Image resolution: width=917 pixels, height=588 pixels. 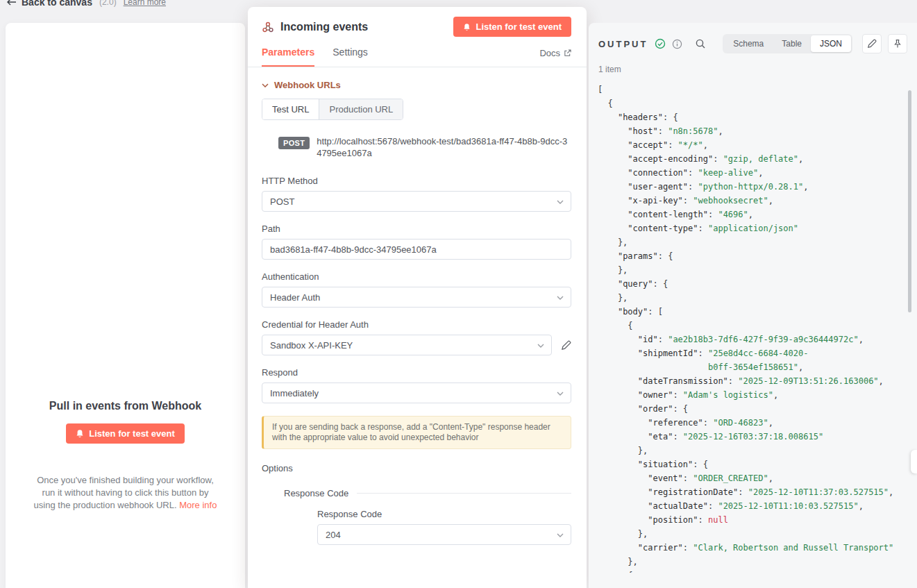 What do you see at coordinates (268, 27) in the screenshot?
I see `webhook-node-icon` at bounding box center [268, 27].